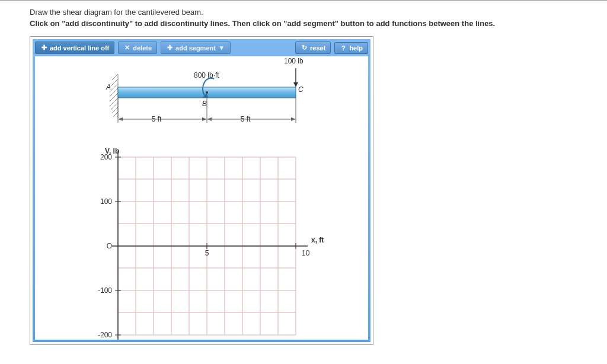 The height and width of the screenshot is (364, 607). What do you see at coordinates (142, 48) in the screenshot?
I see `delete-label: delete` at bounding box center [142, 48].